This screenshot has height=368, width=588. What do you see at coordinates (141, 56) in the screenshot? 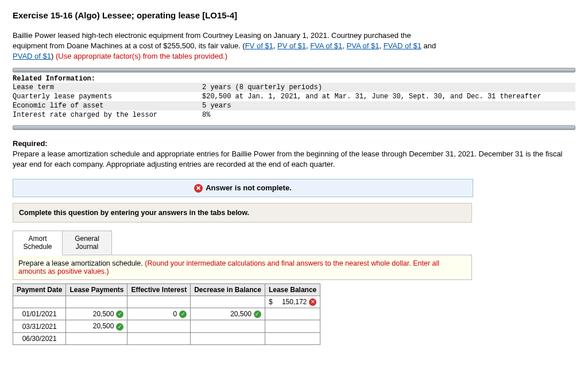
I see `factor-note: (Use appropriate factor(s) from the tabl…` at bounding box center [141, 56].